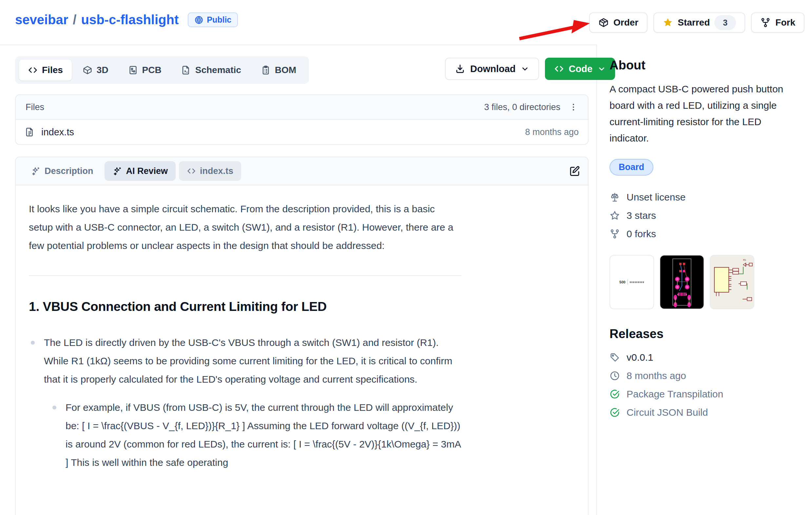  Describe the element at coordinates (69, 171) in the screenshot. I see `viewer-tab-description-label: Description` at that location.